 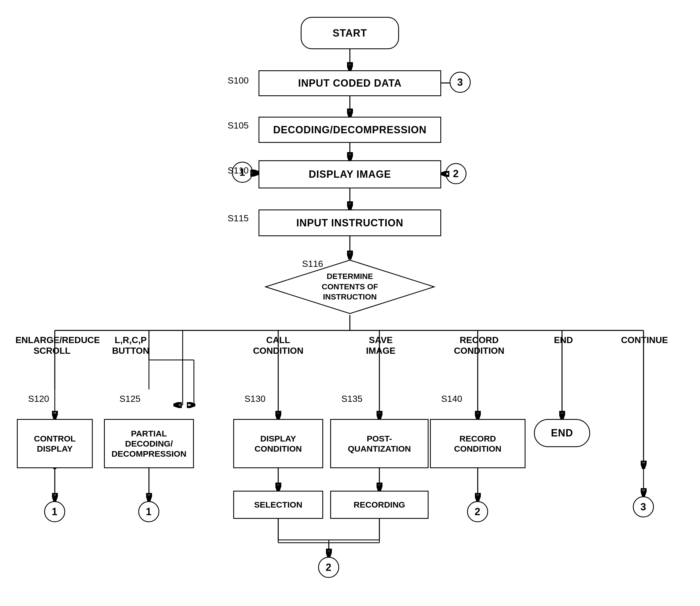 I want to click on connector-2-top: 2, so click(x=456, y=174).